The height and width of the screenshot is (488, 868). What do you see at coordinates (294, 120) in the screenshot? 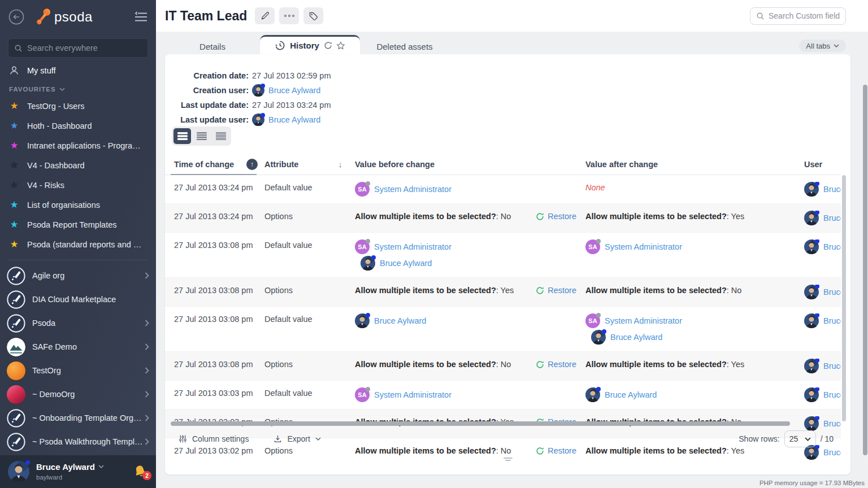
I see `update-user-link: Bruce Aylward` at bounding box center [294, 120].